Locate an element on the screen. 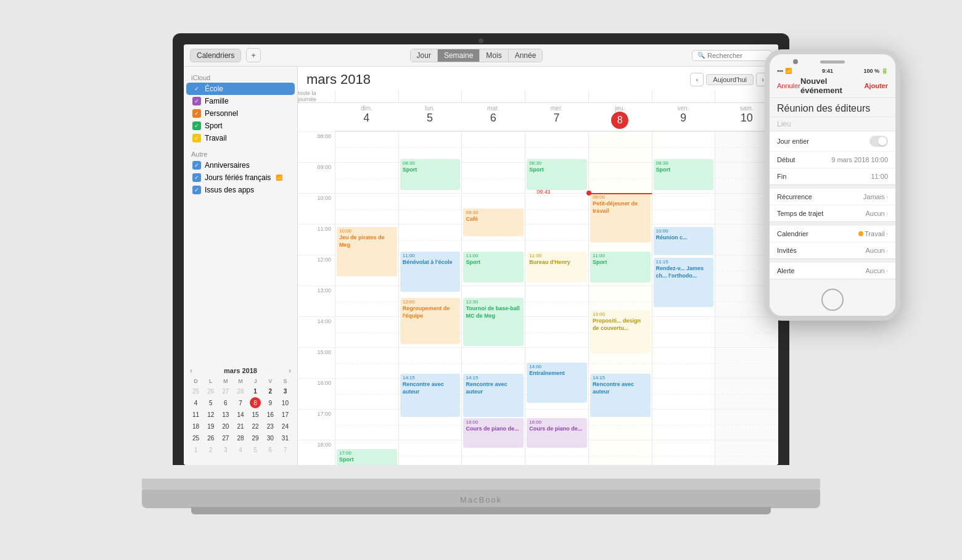 This screenshot has width=962, height=560. event-tournoi: 12:30 Tournoi de base-ball MC de Meg is located at coordinates (493, 322).